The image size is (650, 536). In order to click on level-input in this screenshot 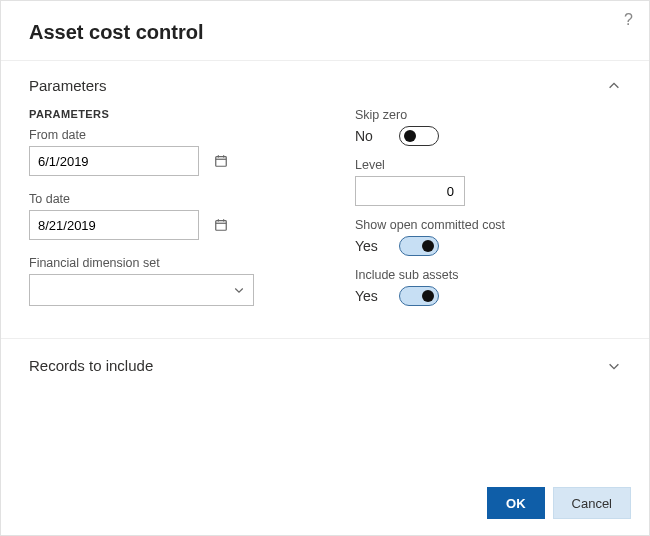, I will do `click(410, 192)`.